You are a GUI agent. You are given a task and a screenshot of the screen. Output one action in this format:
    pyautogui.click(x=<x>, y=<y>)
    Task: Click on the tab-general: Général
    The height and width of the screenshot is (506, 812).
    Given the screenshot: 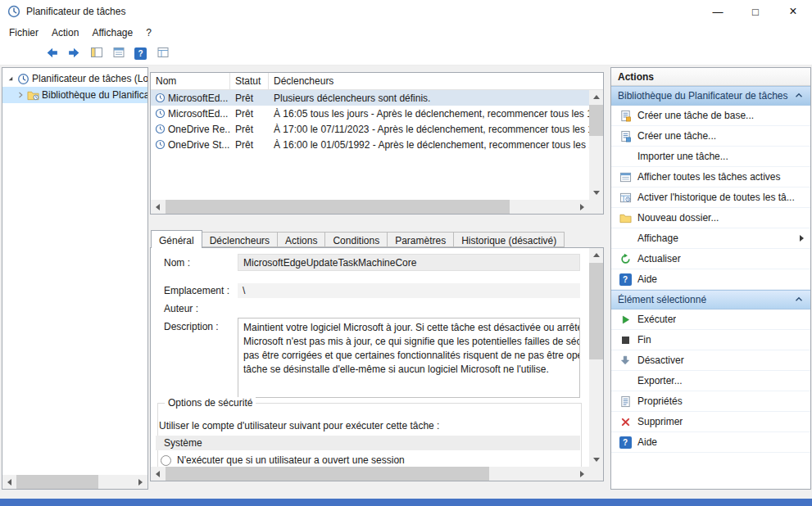 What is the action you would take?
    pyautogui.click(x=177, y=239)
    